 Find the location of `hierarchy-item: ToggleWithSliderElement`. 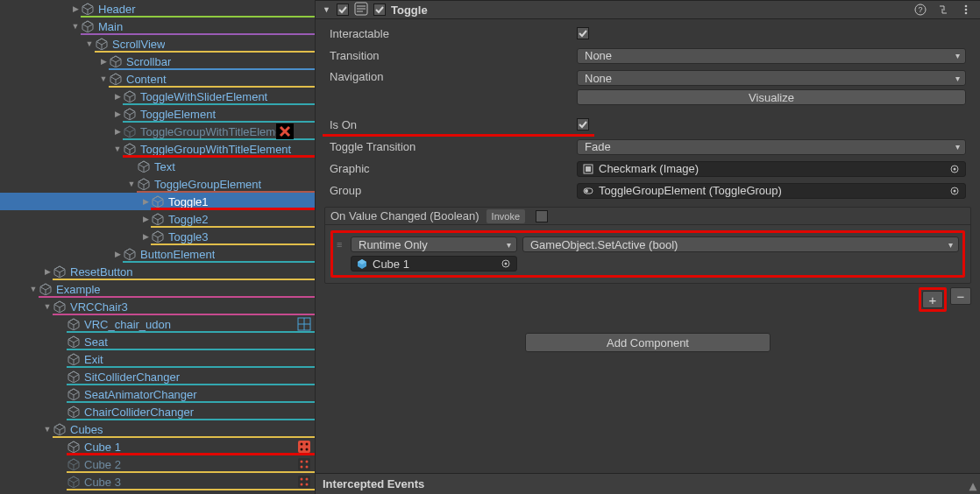

hierarchy-item: ToggleWithSliderElement is located at coordinates (158, 96).